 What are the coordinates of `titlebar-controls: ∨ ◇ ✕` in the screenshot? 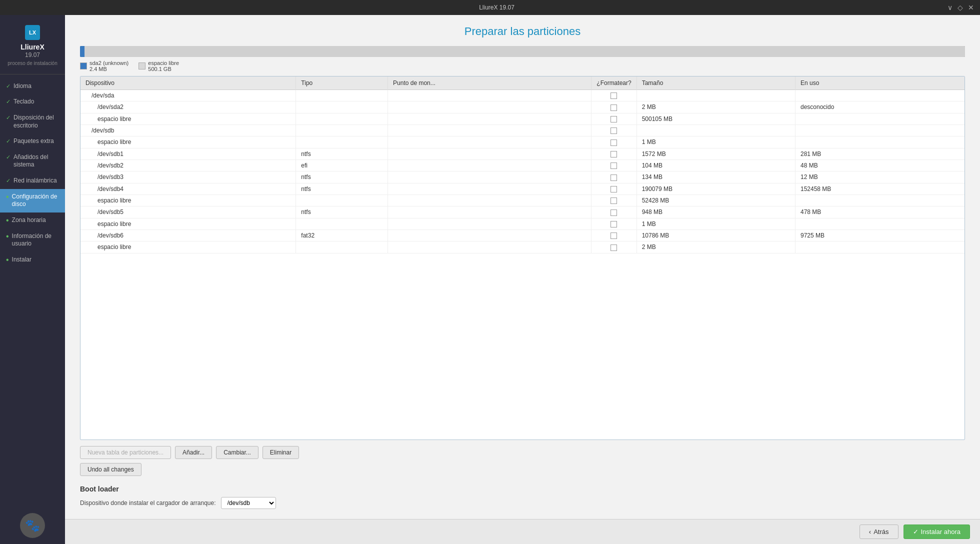 It's located at (961, 8).